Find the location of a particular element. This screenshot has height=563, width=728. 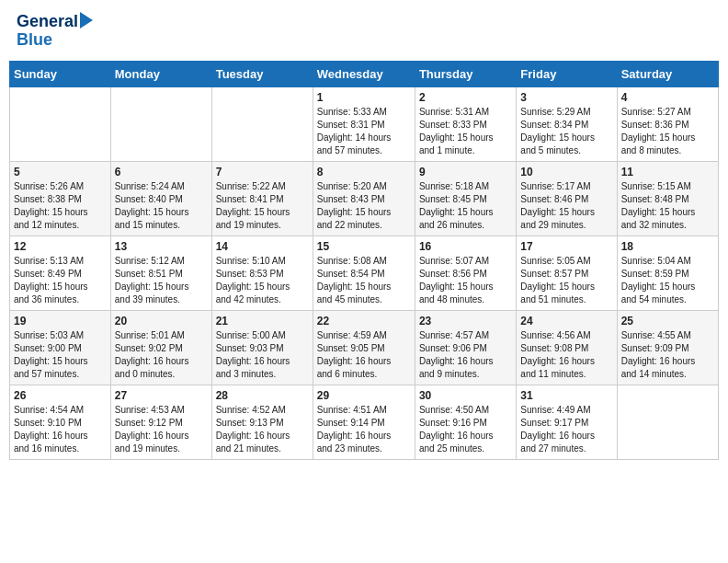

day-number: 30 is located at coordinates (465, 396).